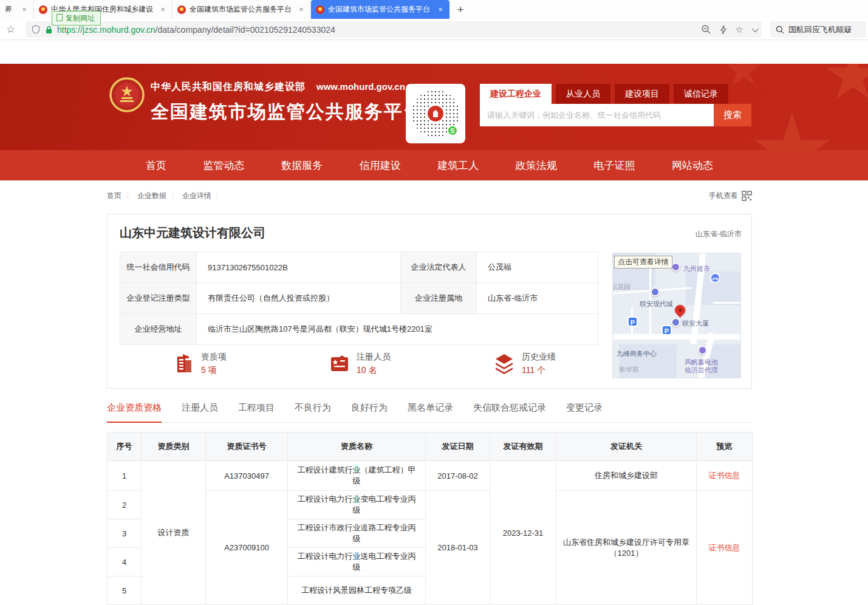 This screenshot has height=605, width=868. What do you see at coordinates (723, 30) in the screenshot?
I see `lightning-icon` at bounding box center [723, 30].